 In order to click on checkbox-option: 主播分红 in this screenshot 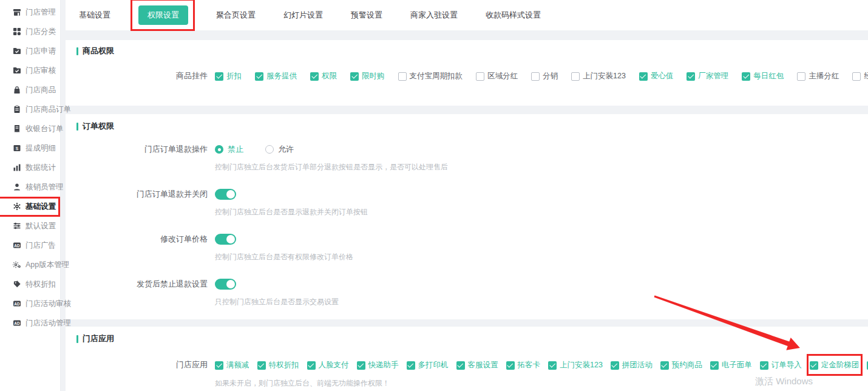, I will do `click(818, 76)`.